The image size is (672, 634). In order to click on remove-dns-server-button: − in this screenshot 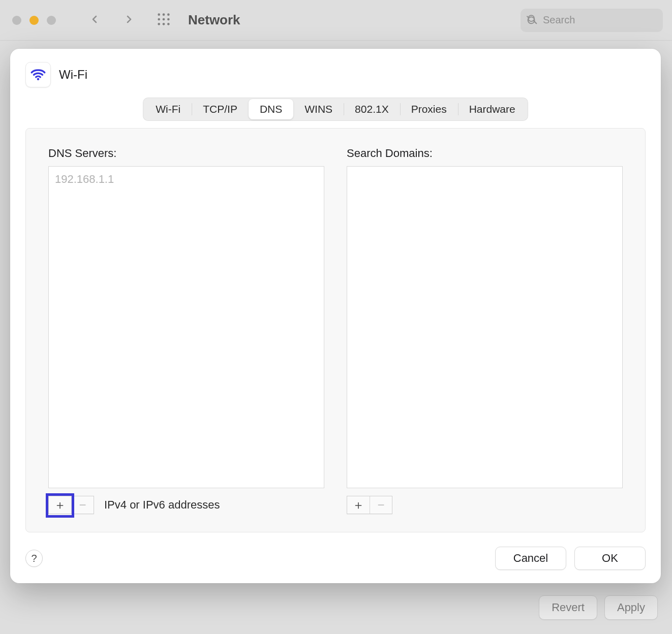, I will do `click(82, 505)`.